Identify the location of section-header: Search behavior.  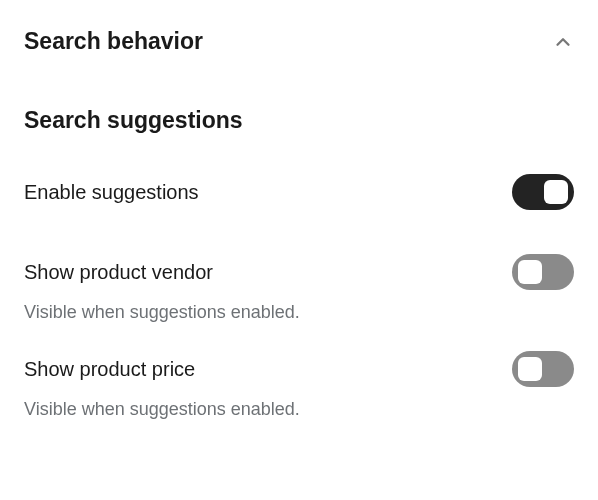
(299, 42).